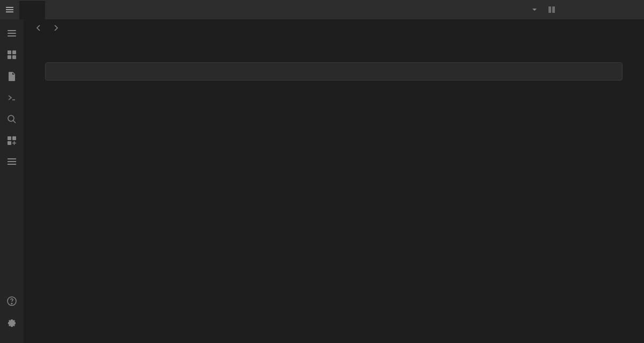  Describe the element at coordinates (601, 10) in the screenshot. I see `maximize-button` at that location.